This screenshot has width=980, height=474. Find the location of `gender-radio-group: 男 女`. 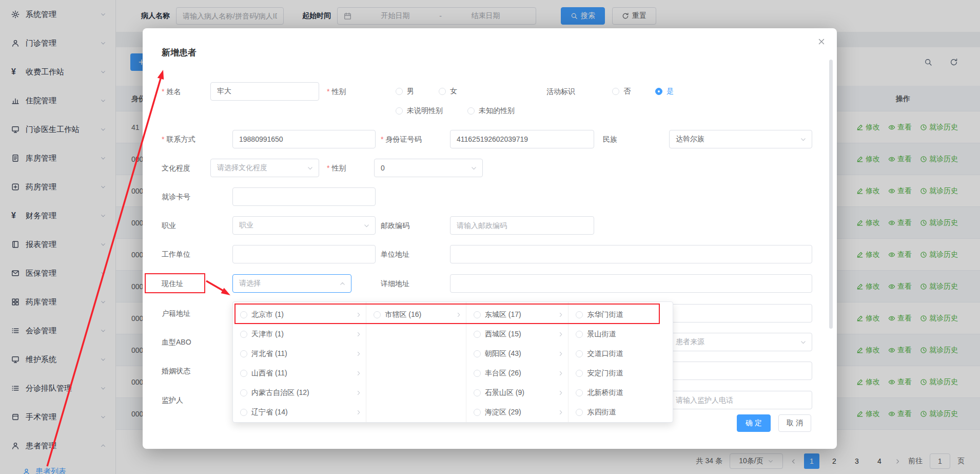

gender-radio-group: 男 女 is located at coordinates (426, 91).